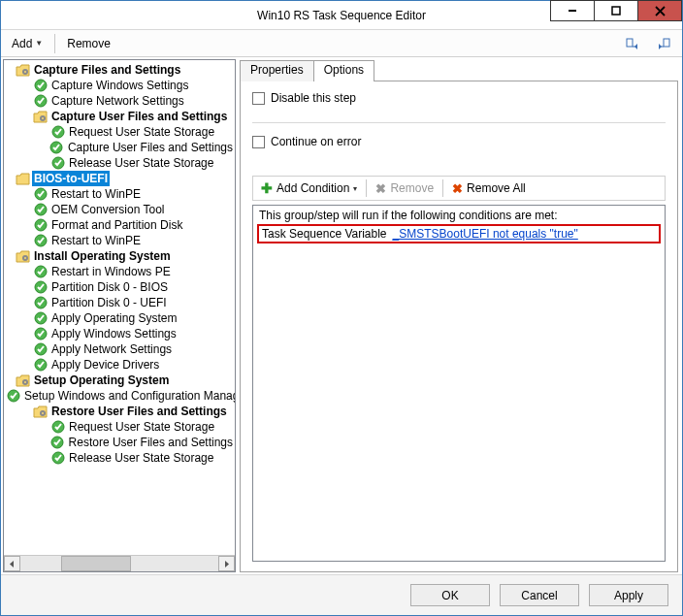 The image size is (683, 616). Describe the element at coordinates (342, 16) in the screenshot. I see `titlebar: Win10 RS Task Sequence Editor` at that location.